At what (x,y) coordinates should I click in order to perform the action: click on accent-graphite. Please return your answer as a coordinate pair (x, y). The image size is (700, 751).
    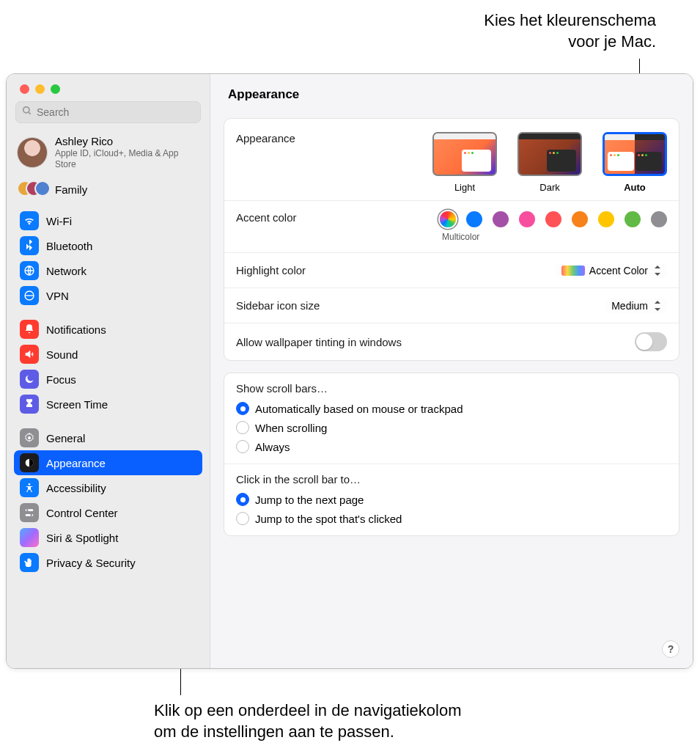
    Looking at the image, I should click on (659, 219).